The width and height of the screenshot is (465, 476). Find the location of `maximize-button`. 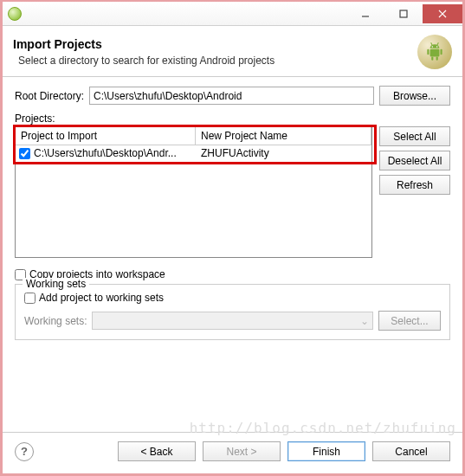

maximize-button is located at coordinates (404, 14).